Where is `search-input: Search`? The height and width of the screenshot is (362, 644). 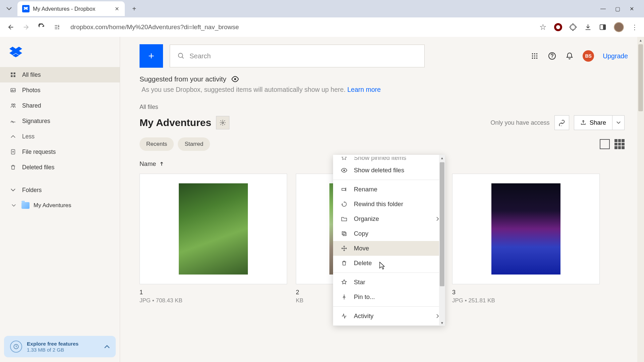 search-input: Search is located at coordinates (297, 56).